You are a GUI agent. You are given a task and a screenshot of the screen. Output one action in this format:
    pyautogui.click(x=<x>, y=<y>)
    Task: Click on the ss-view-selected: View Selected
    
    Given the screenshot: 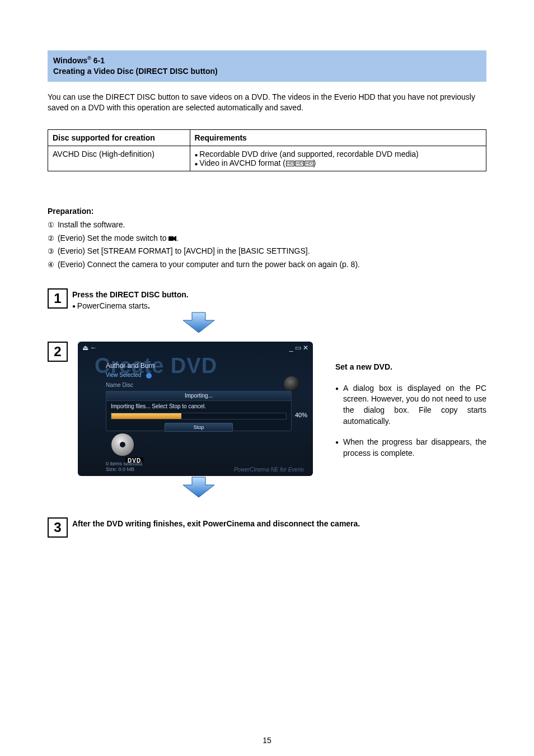 What is the action you would take?
    pyautogui.click(x=129, y=375)
    